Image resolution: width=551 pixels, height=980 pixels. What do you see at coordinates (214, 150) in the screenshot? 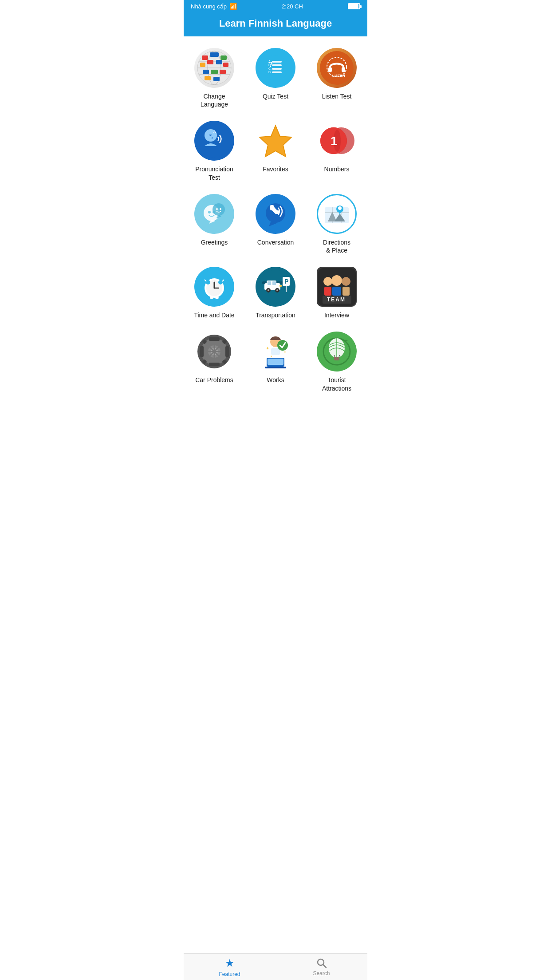
I see `grid-item-pronunciation-test: æ Λ ε PronunciationTest` at bounding box center [214, 150].